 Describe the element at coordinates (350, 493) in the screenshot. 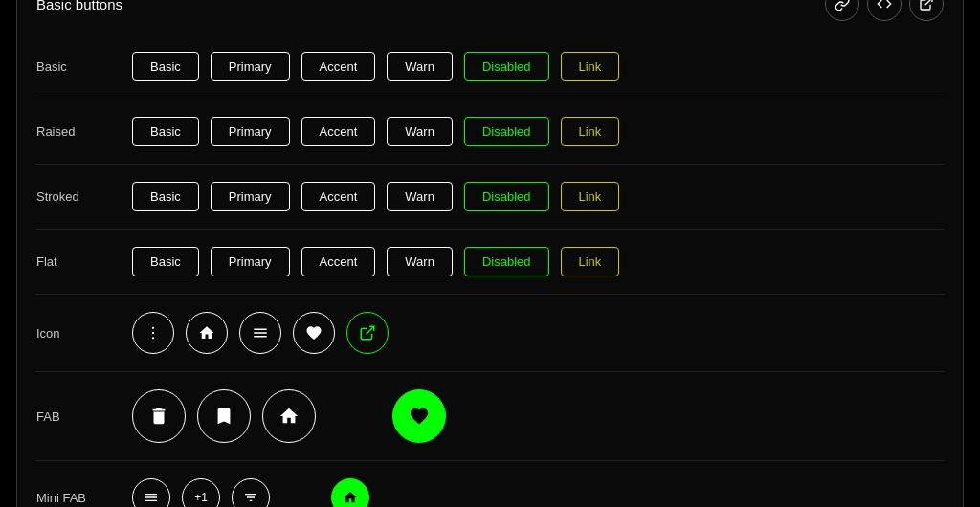

I see `mini-fab-home-filled-button` at that location.